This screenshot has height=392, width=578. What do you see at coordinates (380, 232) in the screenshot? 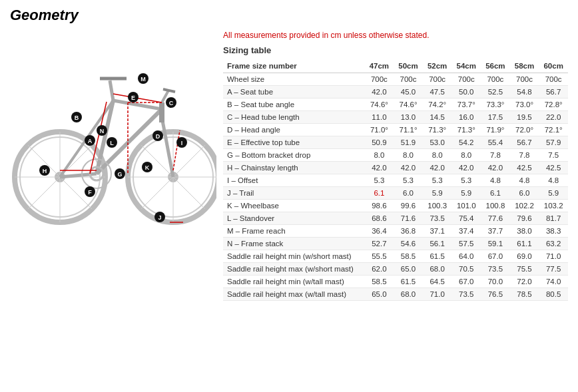
I see `cell-value: 36.4` at bounding box center [380, 232].